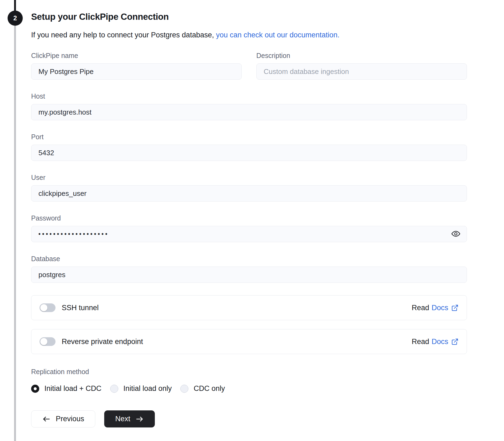 This screenshot has height=441, width=504. What do you see at coordinates (123, 419) in the screenshot?
I see `next-button-label: Next` at bounding box center [123, 419].